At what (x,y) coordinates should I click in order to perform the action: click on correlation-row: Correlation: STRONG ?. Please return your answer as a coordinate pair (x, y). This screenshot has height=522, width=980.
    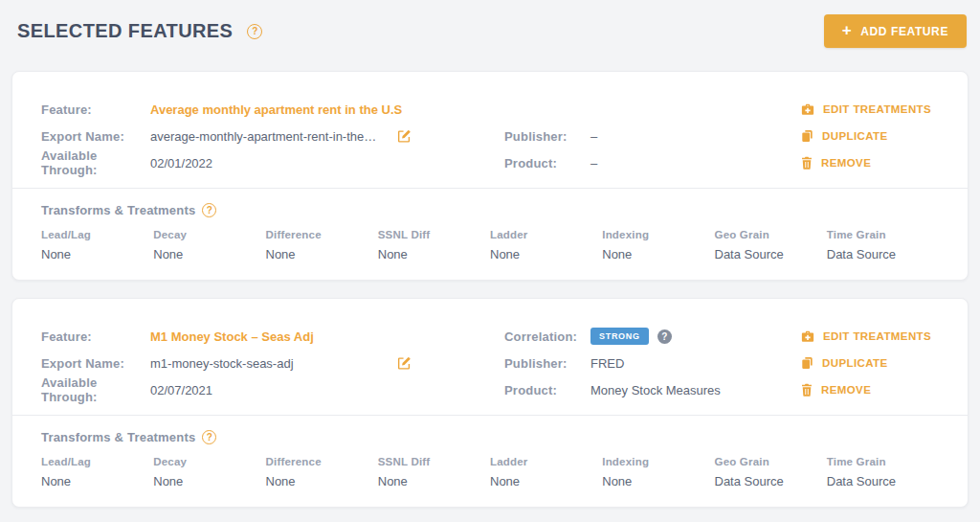
    Looking at the image, I should click on (653, 336).